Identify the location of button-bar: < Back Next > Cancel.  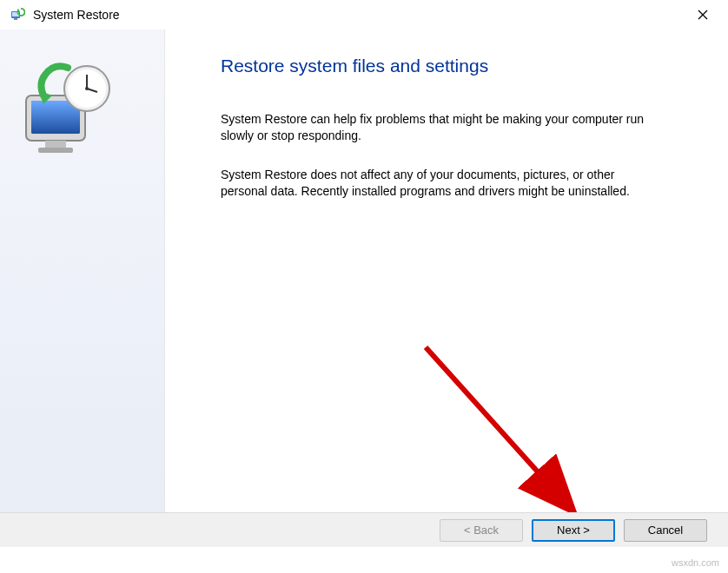
(364, 530).